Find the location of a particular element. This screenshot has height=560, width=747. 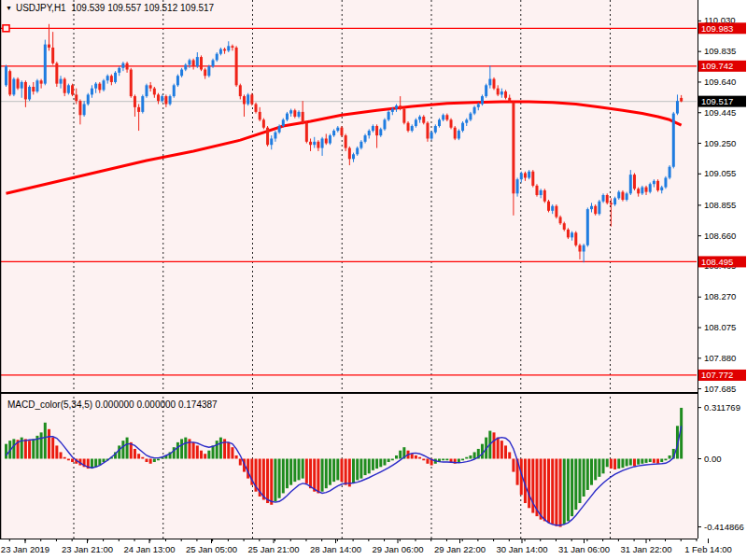

price-badge-label: 109.983 is located at coordinates (717, 28).